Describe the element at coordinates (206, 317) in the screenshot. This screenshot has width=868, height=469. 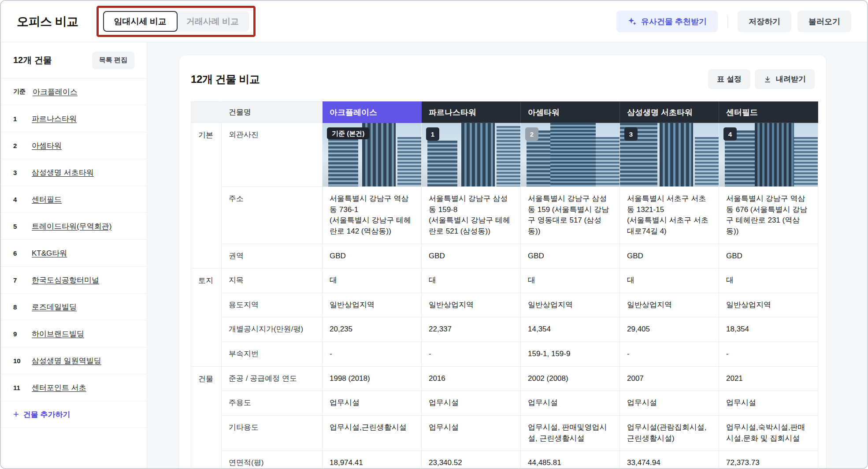
I see `group-label: 토지` at that location.